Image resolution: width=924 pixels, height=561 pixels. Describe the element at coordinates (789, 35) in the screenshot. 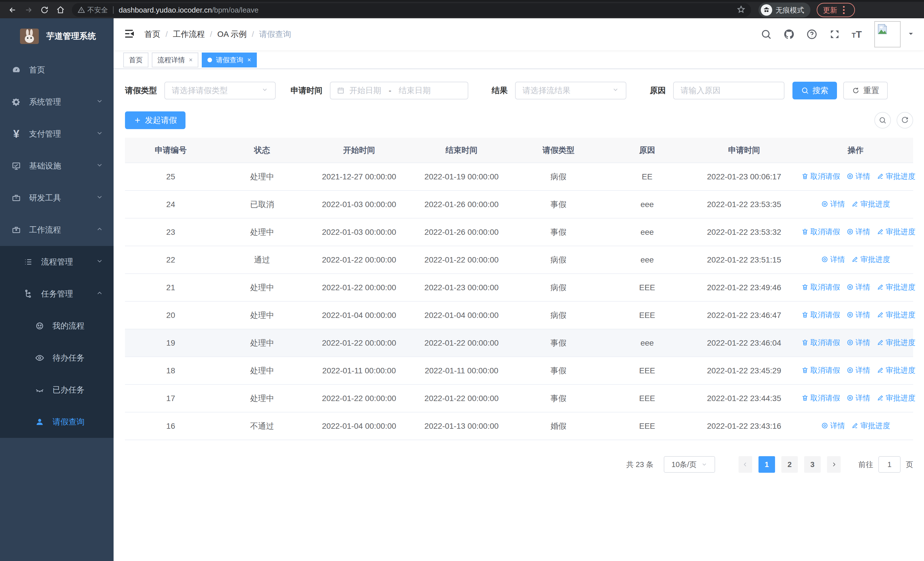

I see `github-icon` at that location.